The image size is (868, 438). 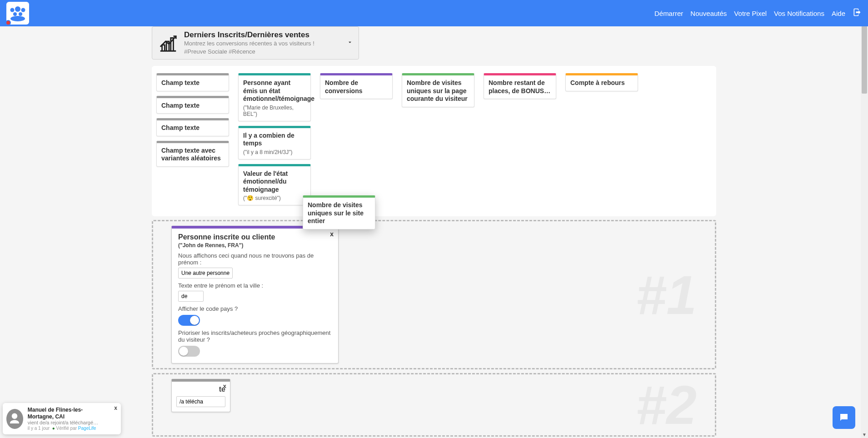 What do you see at coordinates (249, 44) in the screenshot?
I see `header-sub1: Montrez les conversions récentes à vos v…` at bounding box center [249, 44].